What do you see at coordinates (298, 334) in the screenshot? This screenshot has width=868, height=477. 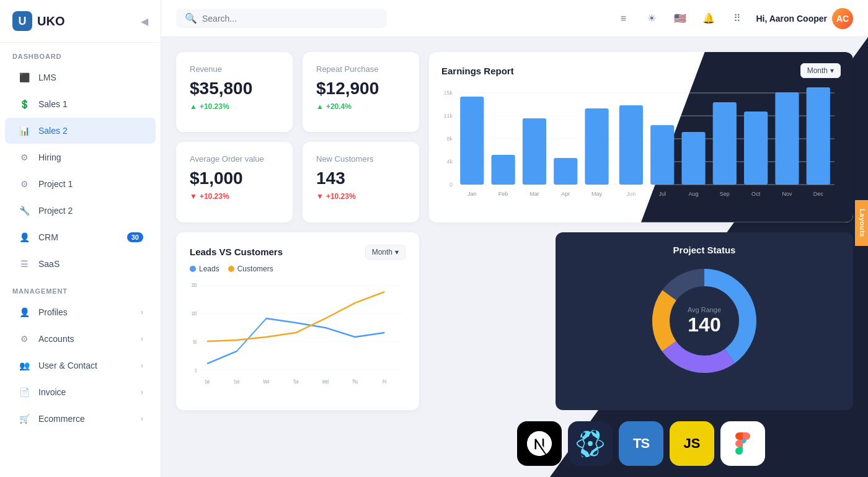 I see `leads-vs-customers-chart: 150 100 50 0 Sat Sun Mon Tue Wed Thu` at bounding box center [298, 334].